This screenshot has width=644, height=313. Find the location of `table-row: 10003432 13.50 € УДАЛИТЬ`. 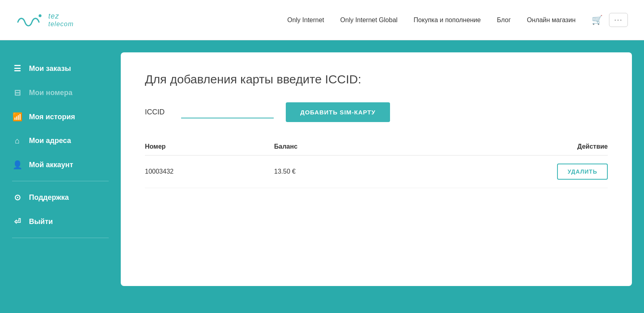

table-row: 10003432 13.50 € УДАЛИТЬ is located at coordinates (376, 172).